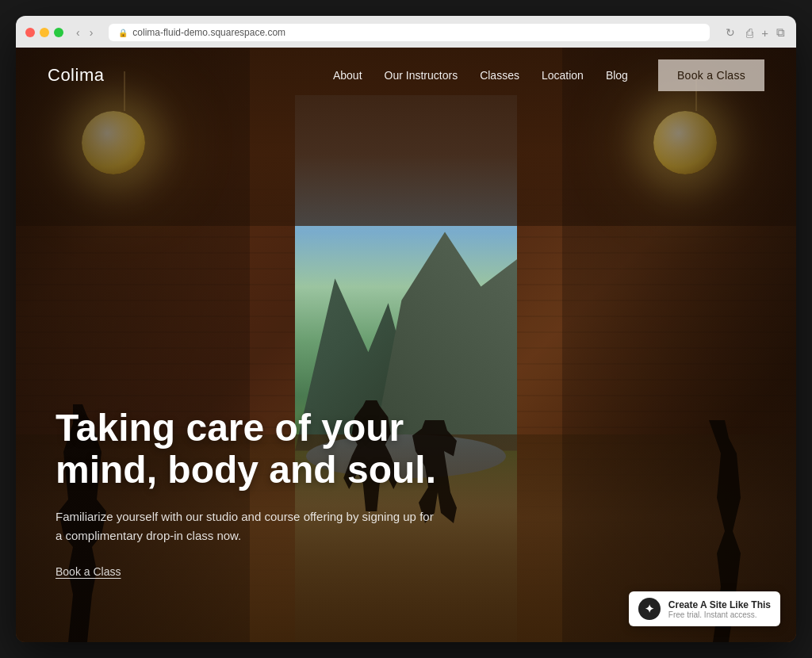  What do you see at coordinates (563, 75) in the screenshot?
I see `nav-location: Location` at bounding box center [563, 75].